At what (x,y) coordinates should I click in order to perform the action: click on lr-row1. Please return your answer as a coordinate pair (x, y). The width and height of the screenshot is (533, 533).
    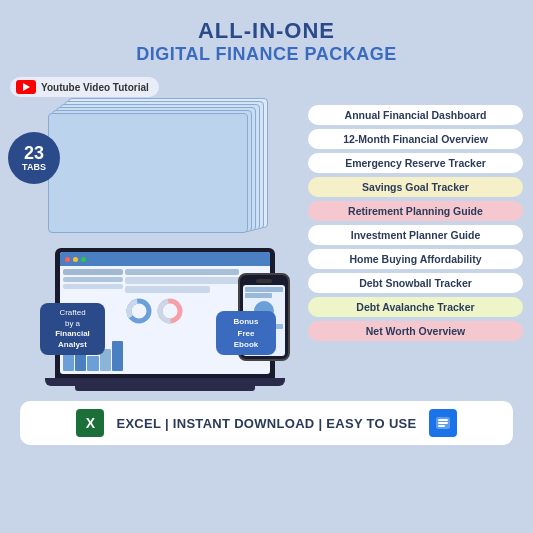
    Looking at the image, I should click on (182, 272).